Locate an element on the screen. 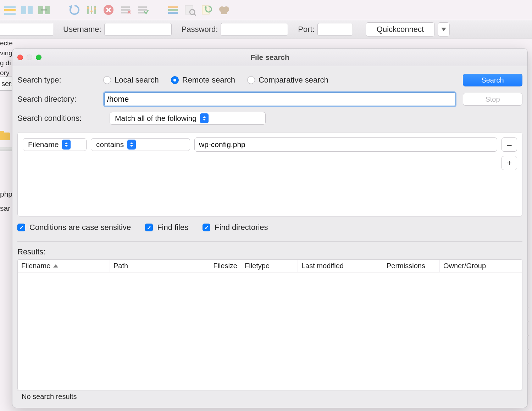 The height and width of the screenshot is (411, 532). condition-value-input is located at coordinates (346, 145).